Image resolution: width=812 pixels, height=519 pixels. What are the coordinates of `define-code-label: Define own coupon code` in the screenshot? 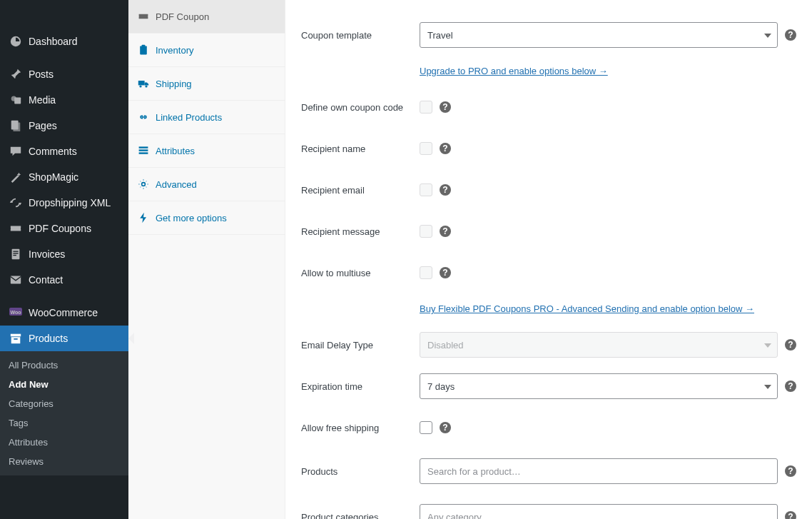 It's located at (360, 107).